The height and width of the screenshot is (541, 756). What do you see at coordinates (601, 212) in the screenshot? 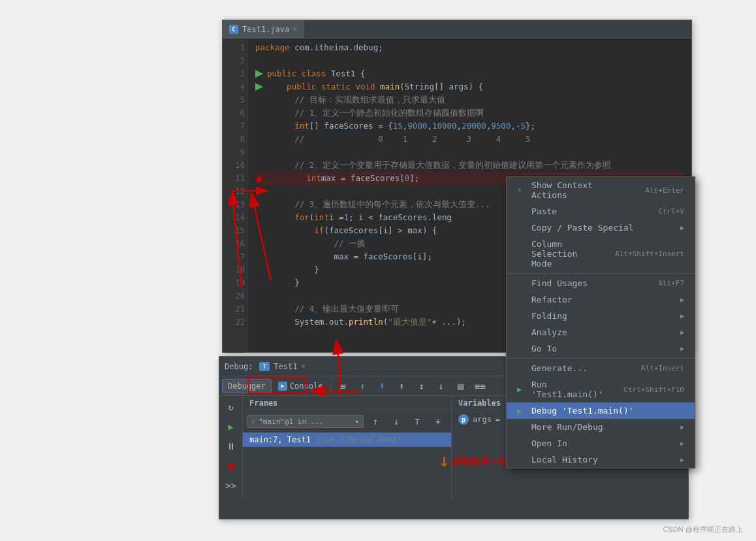
I see `menu-paste: Paste Ctrl+V` at bounding box center [601, 212].